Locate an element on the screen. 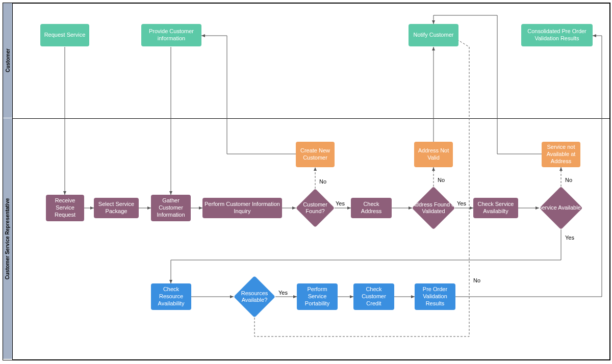  node-receive-service-request: Receive Service Request is located at coordinates (65, 208).